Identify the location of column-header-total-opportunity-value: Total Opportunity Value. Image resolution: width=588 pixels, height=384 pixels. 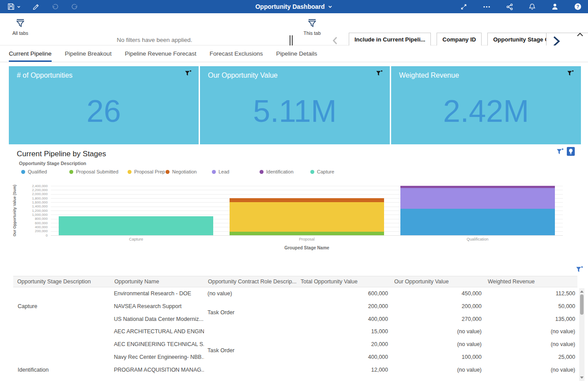
(343, 282).